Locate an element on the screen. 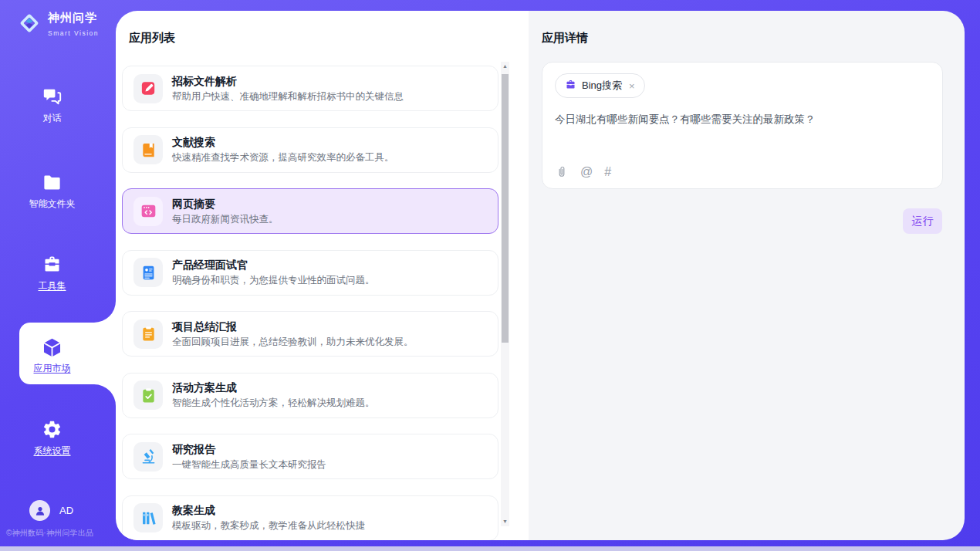 The width and height of the screenshot is (980, 551). app-card-3: 网页摘要 每日政府新闻资讯快查。 is located at coordinates (310, 211).